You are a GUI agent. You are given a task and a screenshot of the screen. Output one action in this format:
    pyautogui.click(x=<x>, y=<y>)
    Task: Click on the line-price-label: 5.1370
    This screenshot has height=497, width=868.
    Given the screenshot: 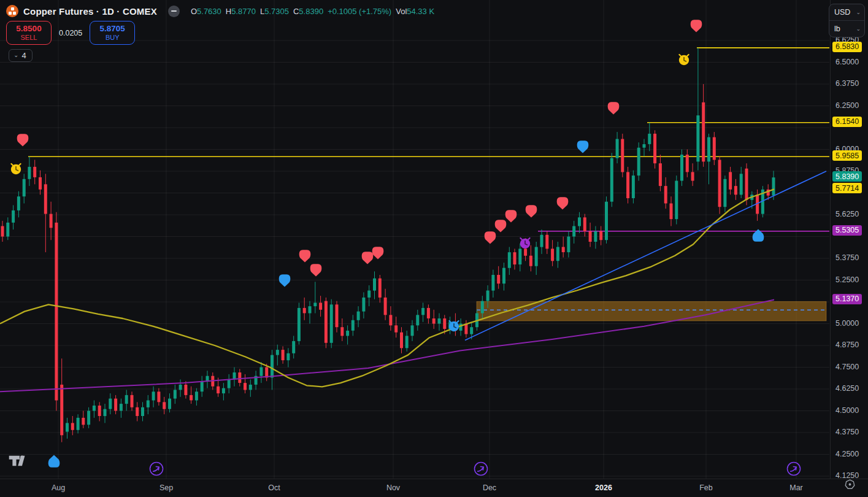 What is the action you would take?
    pyautogui.click(x=847, y=299)
    